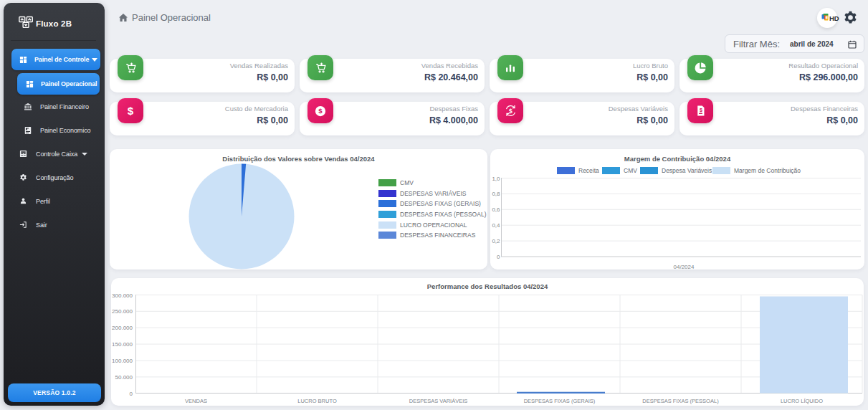 The image size is (868, 410). I want to click on svg-text: 300.000, so click(122, 295).